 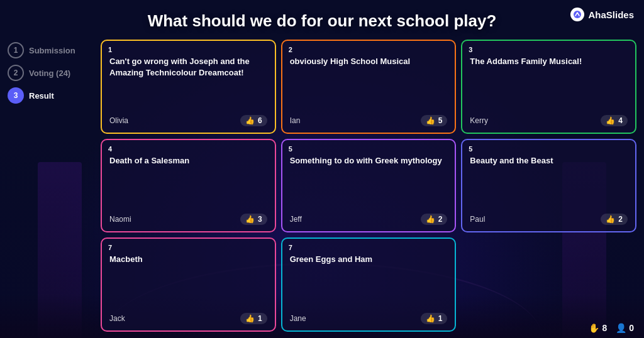 What do you see at coordinates (434, 121) in the screenshot?
I see `card-votes: 👍 5` at bounding box center [434, 121].